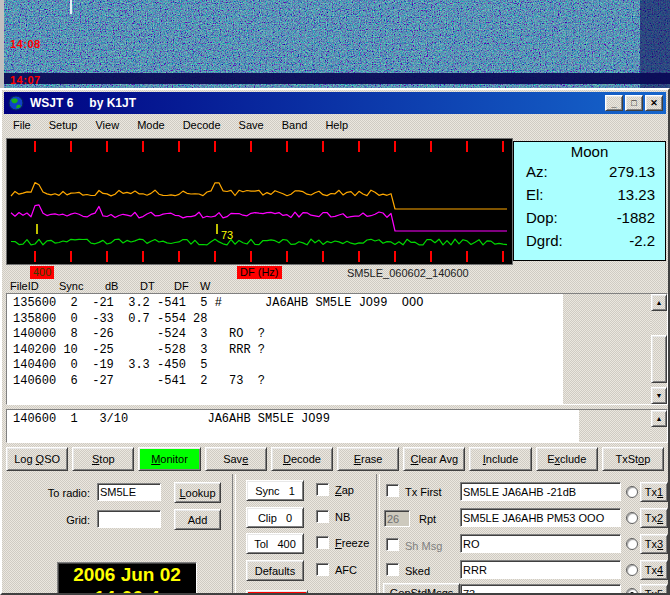 The height and width of the screenshot is (595, 670). I want to click on decode-area-filler, so click(607, 349).